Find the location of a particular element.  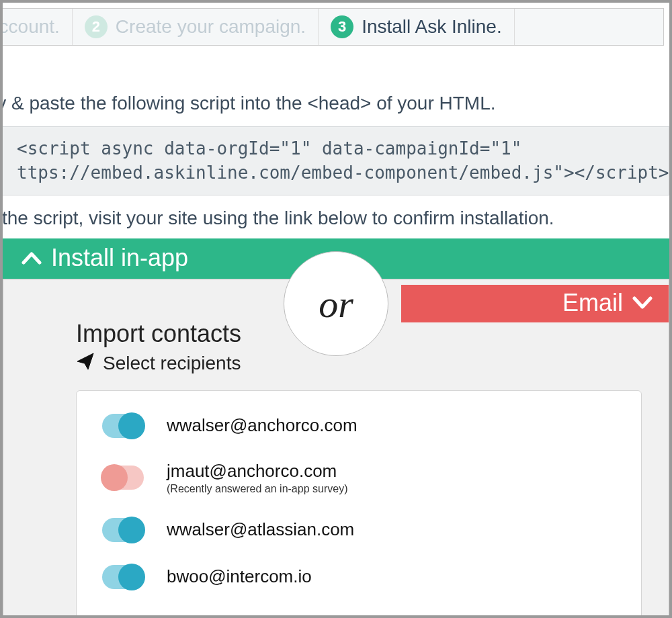

contact-text: wwalser@atlassian.com is located at coordinates (261, 529).